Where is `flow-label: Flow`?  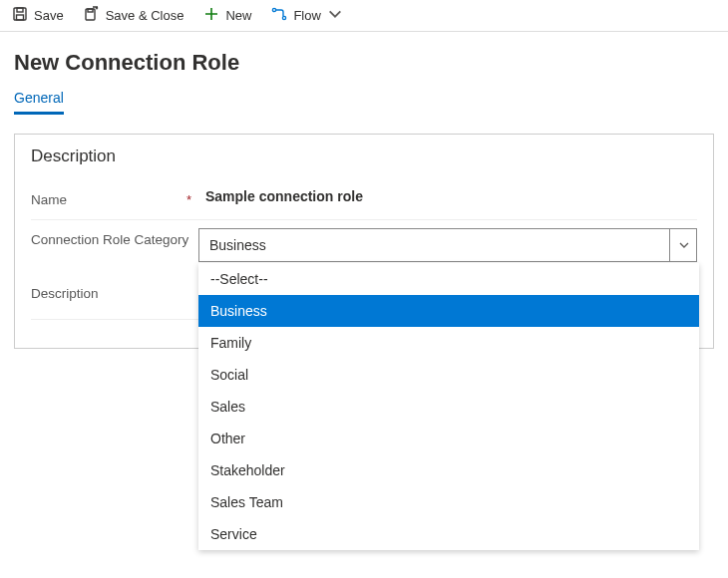 flow-label: Flow is located at coordinates (307, 16).